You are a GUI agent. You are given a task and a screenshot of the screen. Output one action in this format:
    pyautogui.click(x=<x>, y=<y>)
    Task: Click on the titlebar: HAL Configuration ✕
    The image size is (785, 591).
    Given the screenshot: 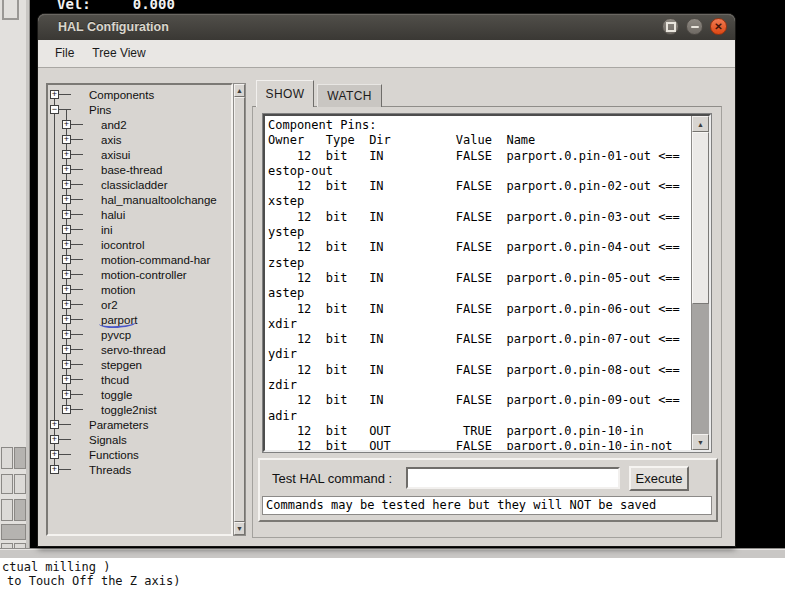 What is the action you would take?
    pyautogui.click(x=386, y=27)
    